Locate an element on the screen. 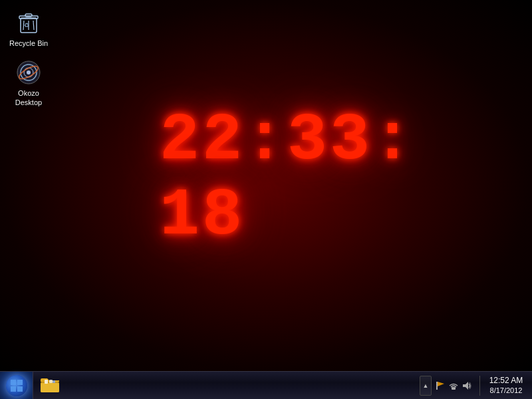 The height and width of the screenshot is (399, 532). okozo-desktop-image is located at coordinates (29, 72).